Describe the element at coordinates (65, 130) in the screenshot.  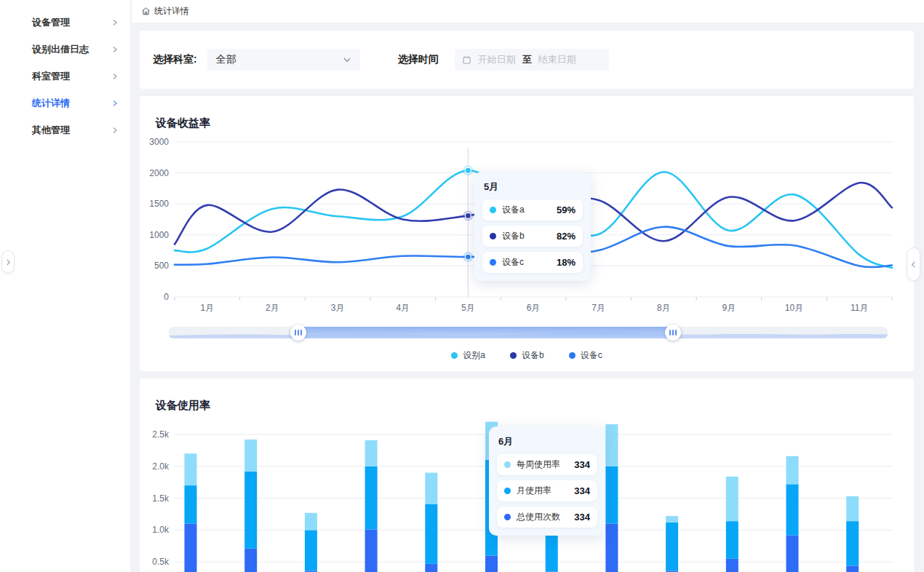
I see `sidebar-item-4: 其他管理` at that location.